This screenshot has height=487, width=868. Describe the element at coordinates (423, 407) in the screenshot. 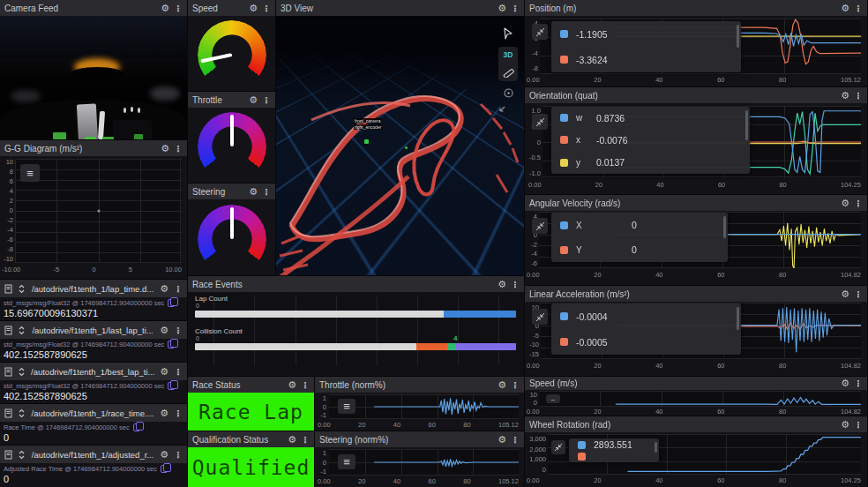

I see `throttle-norm-plot: ≡` at that location.